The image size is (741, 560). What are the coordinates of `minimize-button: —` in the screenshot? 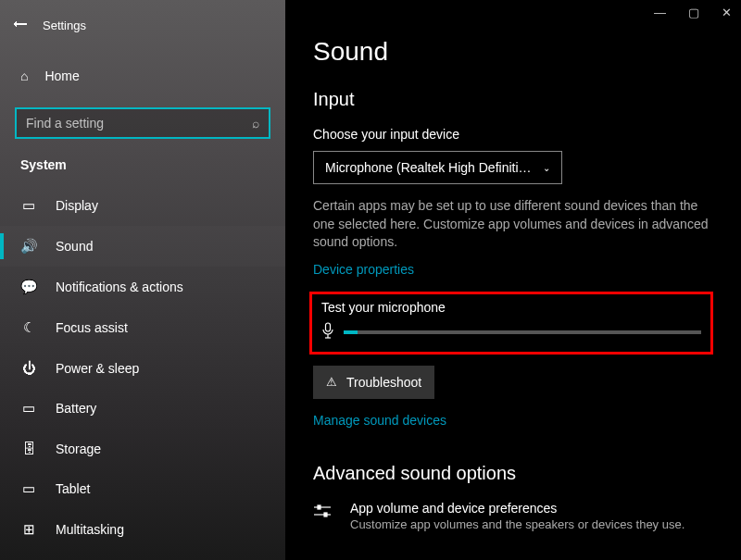 It's located at (659, 13).